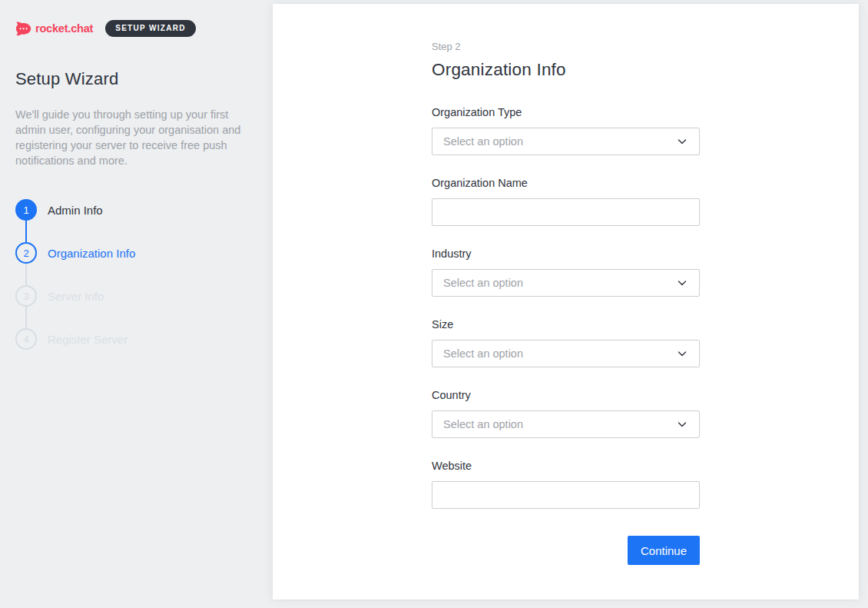 This screenshot has height=608, width=868. Describe the element at coordinates (565, 112) in the screenshot. I see `organization-type-label: Organization Type` at that location.